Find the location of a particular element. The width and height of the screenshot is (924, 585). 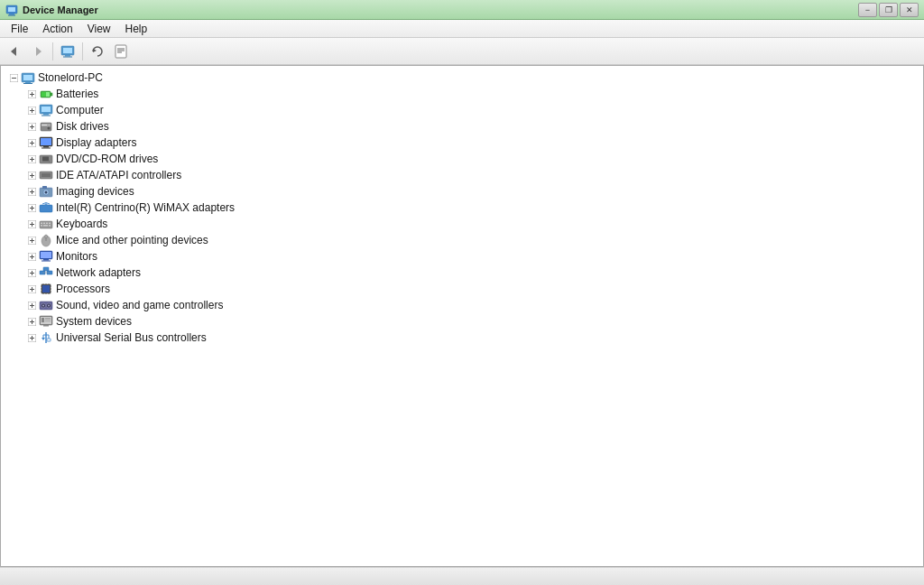

disk-label: Disk drives is located at coordinates (83, 126).